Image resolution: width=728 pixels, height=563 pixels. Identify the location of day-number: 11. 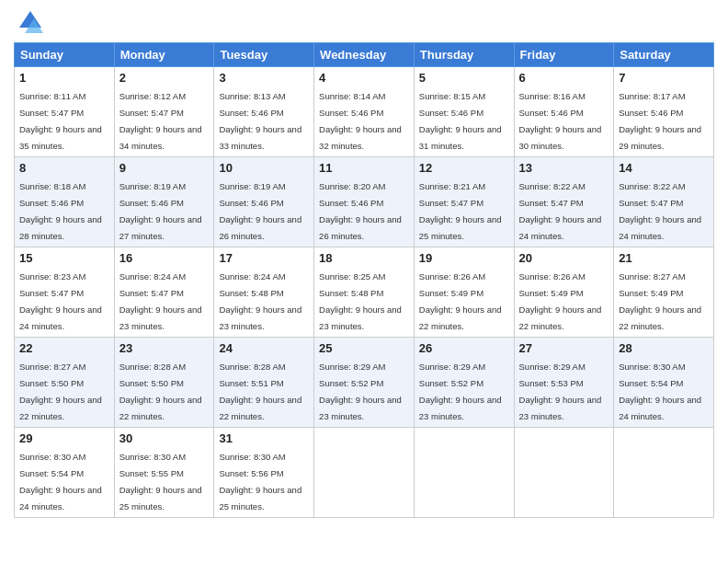
(364, 167).